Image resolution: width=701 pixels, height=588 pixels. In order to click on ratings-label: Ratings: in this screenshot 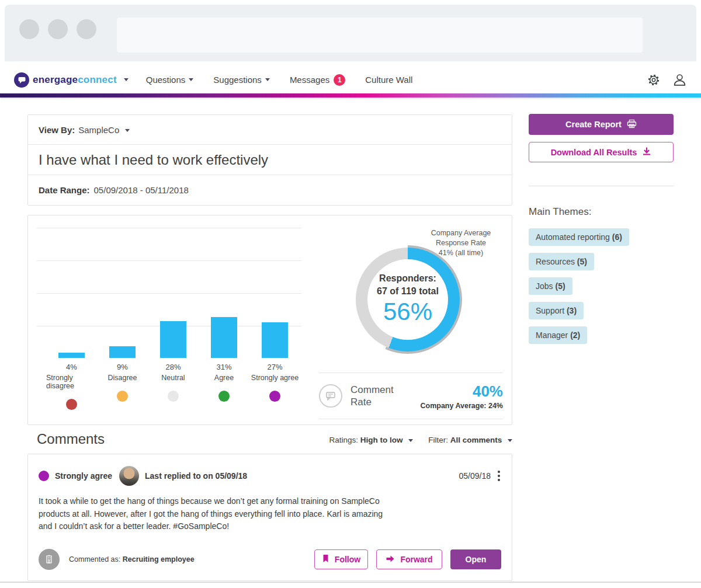, I will do `click(343, 440)`.